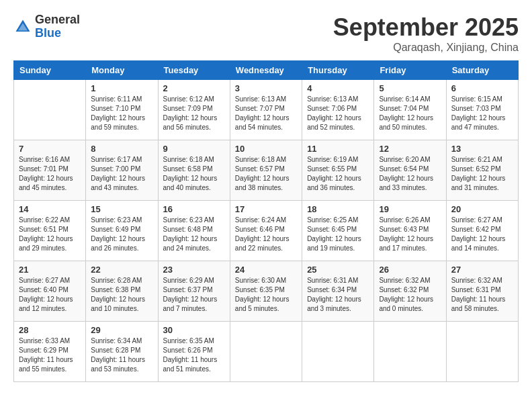 The height and width of the screenshot is (411, 532). Describe the element at coordinates (194, 234) in the screenshot. I see `day-info: Sunrise: 6:23 AM Sunset: 6:48 PM Dayligh…` at that location.